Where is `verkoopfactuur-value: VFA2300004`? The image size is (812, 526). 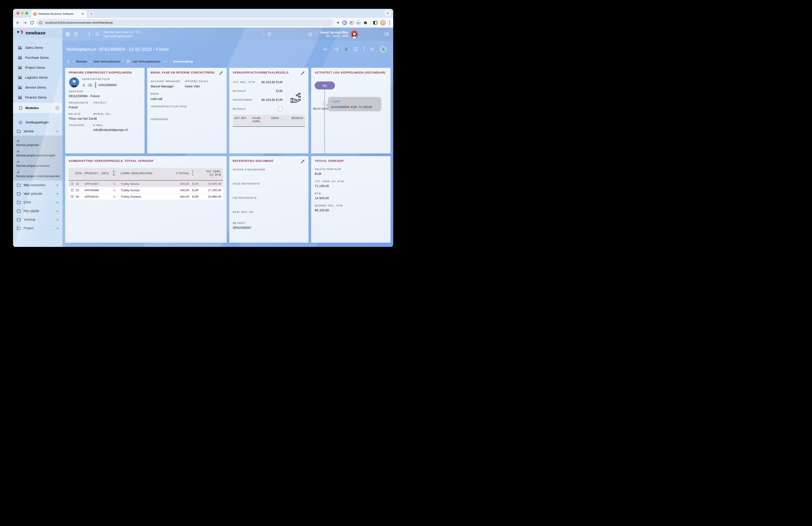
verkoopfactuur-value: VFA2300004 is located at coordinates (107, 85).